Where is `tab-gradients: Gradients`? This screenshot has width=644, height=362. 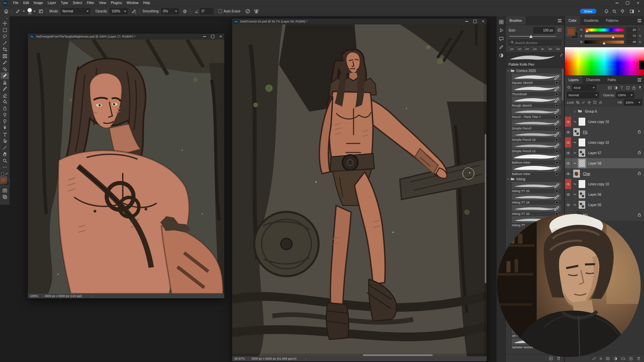 tab-gradients: Gradients is located at coordinates (591, 20).